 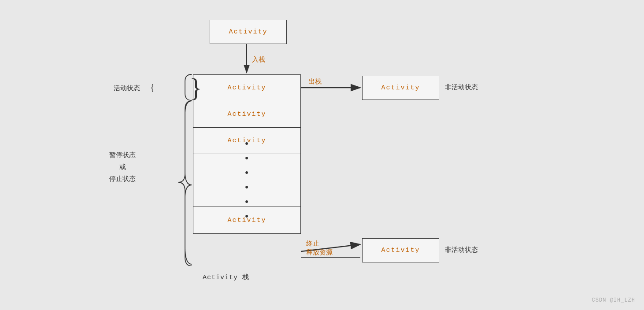 I want to click on right-top-activity-box: Activity, so click(x=401, y=88).